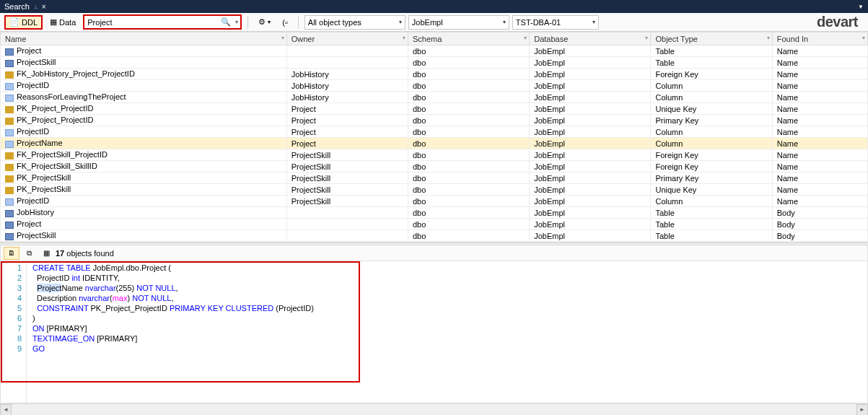 The width and height of the screenshot is (868, 415). What do you see at coordinates (862, 410) in the screenshot?
I see `scroll-right-icon: ►` at bounding box center [862, 410].